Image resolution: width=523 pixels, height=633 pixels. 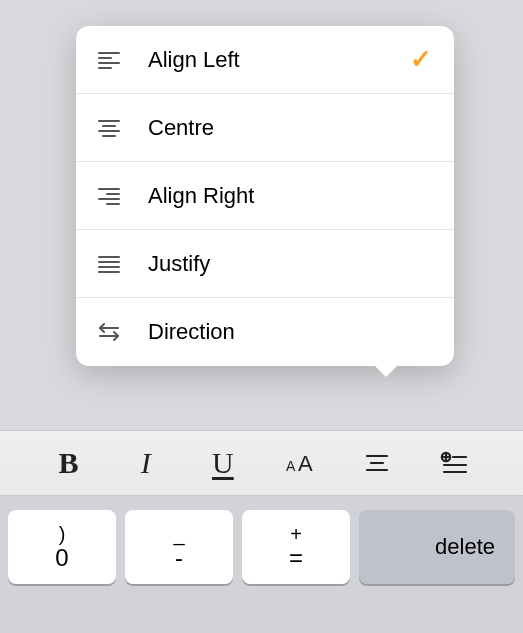 What do you see at coordinates (265, 60) in the screenshot?
I see `menu-item-align-left: Align Left ✓` at bounding box center [265, 60].